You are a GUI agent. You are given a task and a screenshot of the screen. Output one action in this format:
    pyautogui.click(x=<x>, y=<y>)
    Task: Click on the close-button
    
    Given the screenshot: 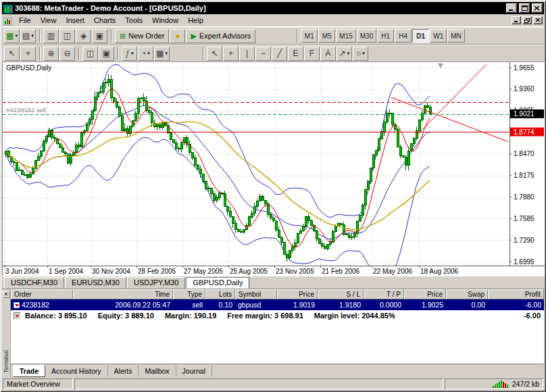 What is the action you would take?
    pyautogui.click(x=537, y=8)
    